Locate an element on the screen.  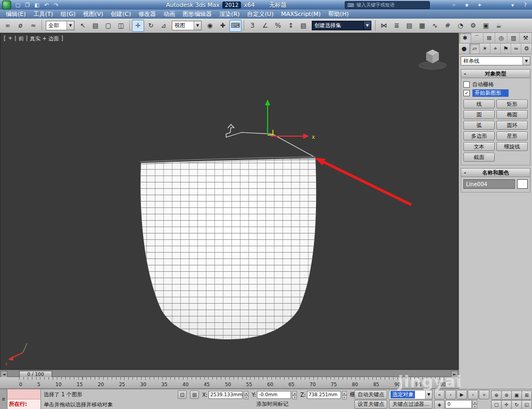
x-input: 2539.133mm is located at coordinates (226, 395).